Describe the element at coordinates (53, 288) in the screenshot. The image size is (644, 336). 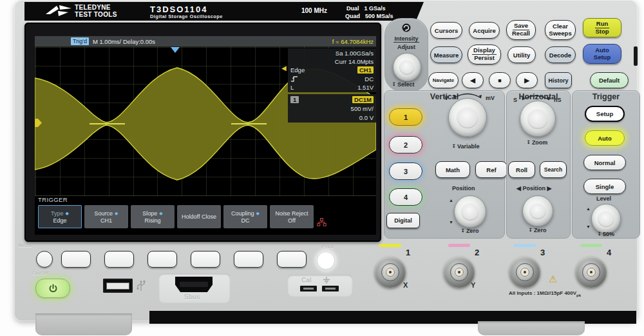
I see `power-button` at that location.